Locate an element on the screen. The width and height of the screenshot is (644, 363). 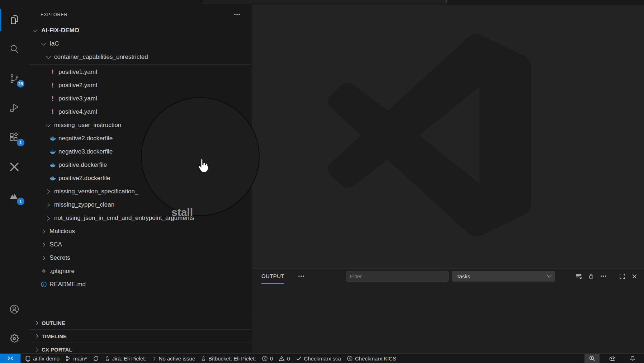
status-bar: ai-fix-demomain*Jira: Eli Pielet:No acti… is located at coordinates (322, 358).